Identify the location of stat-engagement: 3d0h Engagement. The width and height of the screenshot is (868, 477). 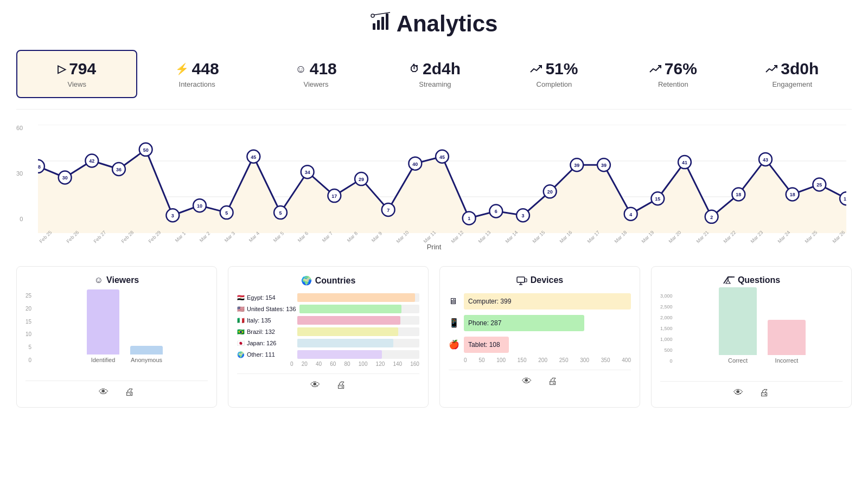
(792, 74).